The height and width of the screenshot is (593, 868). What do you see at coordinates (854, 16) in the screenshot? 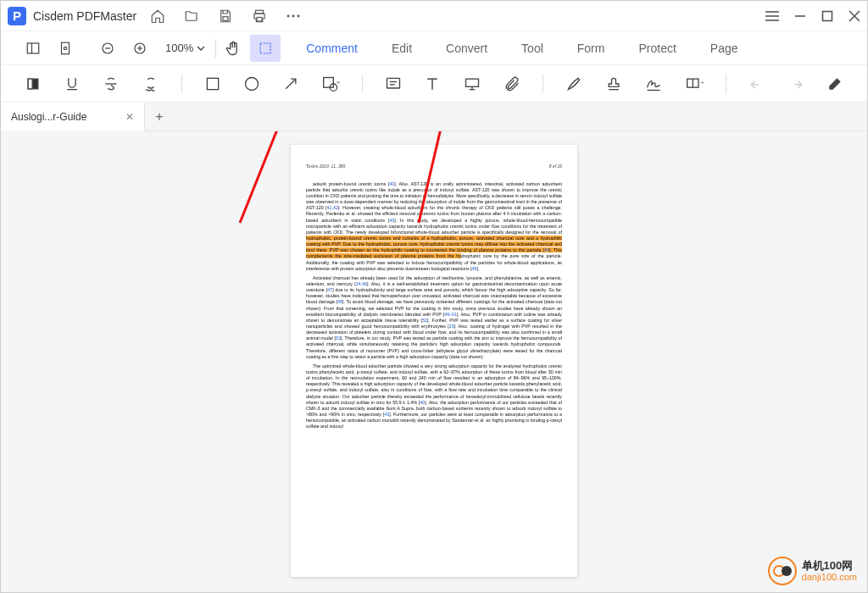
I see `close-icon` at bounding box center [854, 16].